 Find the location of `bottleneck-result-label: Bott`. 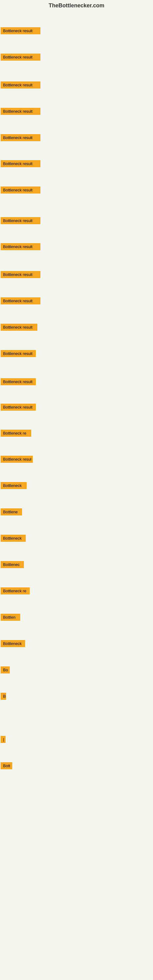

bottleneck-result-label: Bott is located at coordinates (6, 766).